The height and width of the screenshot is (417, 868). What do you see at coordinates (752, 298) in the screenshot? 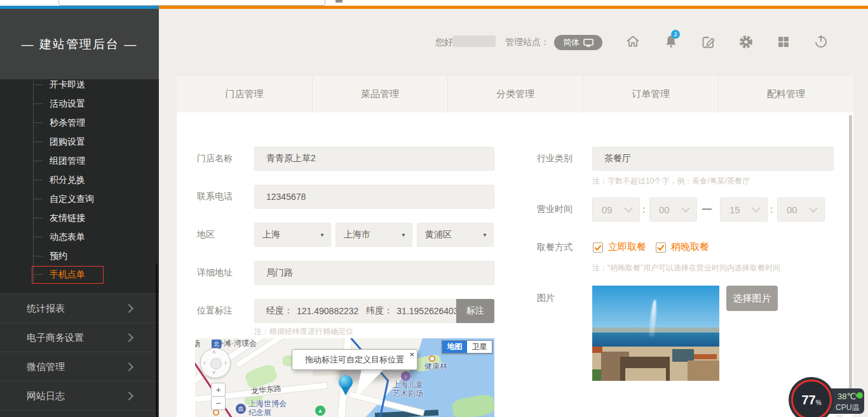
I see `choose-image-button: 选择图片` at bounding box center [752, 298].